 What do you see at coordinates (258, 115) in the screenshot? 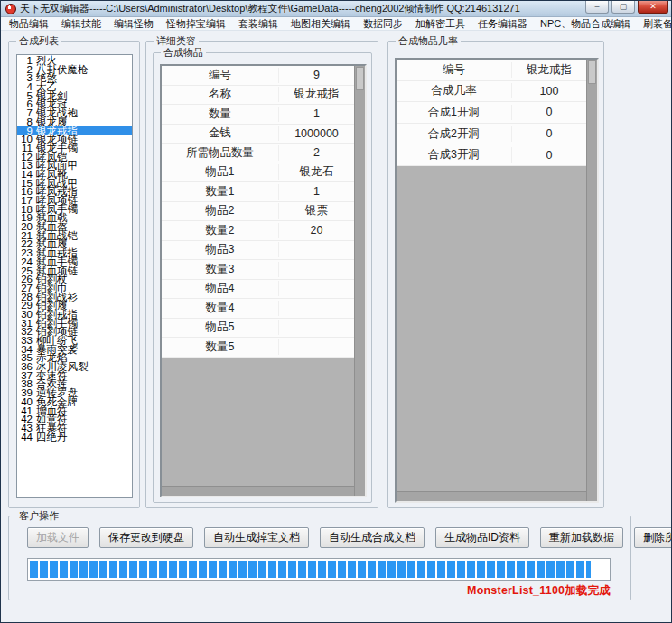
I see `table-row: 数量 1` at bounding box center [258, 115].